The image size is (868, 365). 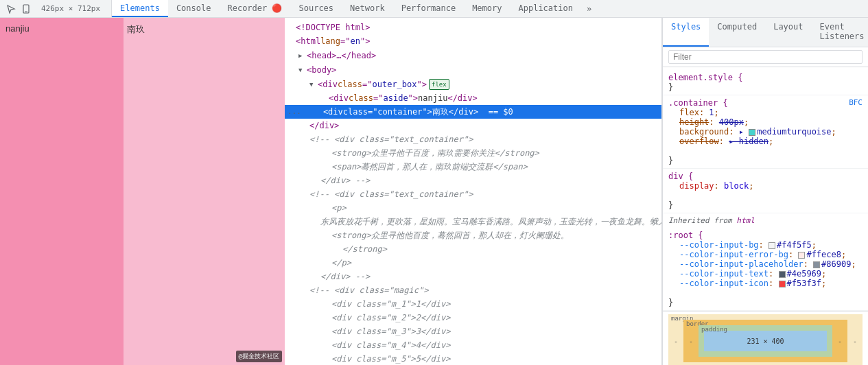 What do you see at coordinates (365, 41) in the screenshot?
I see `html-close-attr: ">` at bounding box center [365, 41].